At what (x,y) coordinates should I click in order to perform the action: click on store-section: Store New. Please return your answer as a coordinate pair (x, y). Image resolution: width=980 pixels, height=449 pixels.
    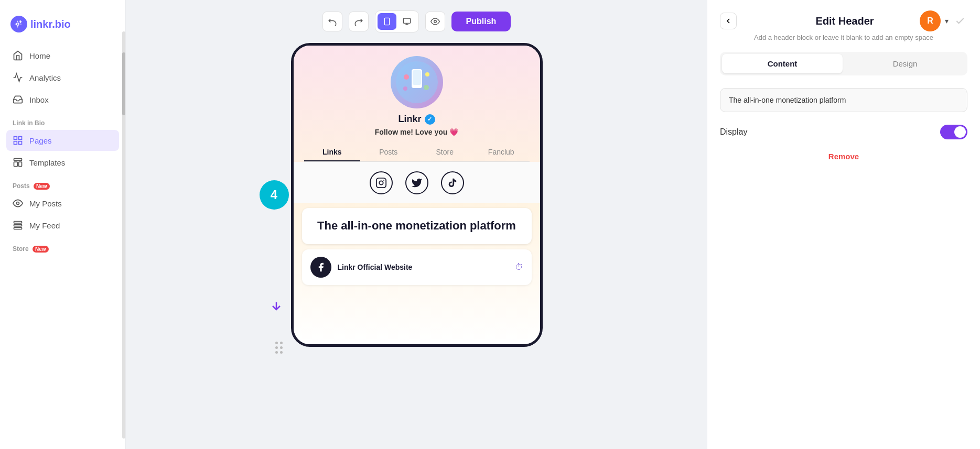
    Looking at the image, I should click on (63, 246).